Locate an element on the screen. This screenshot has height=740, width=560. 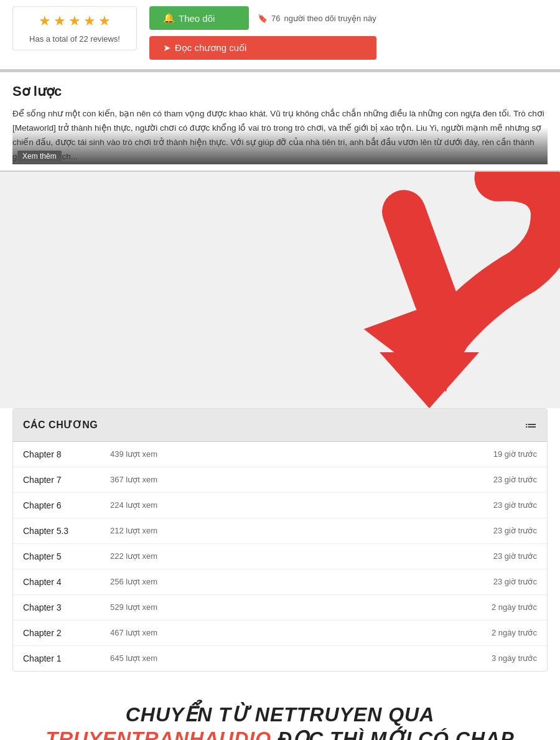
star-4: ★ is located at coordinates (90, 21).